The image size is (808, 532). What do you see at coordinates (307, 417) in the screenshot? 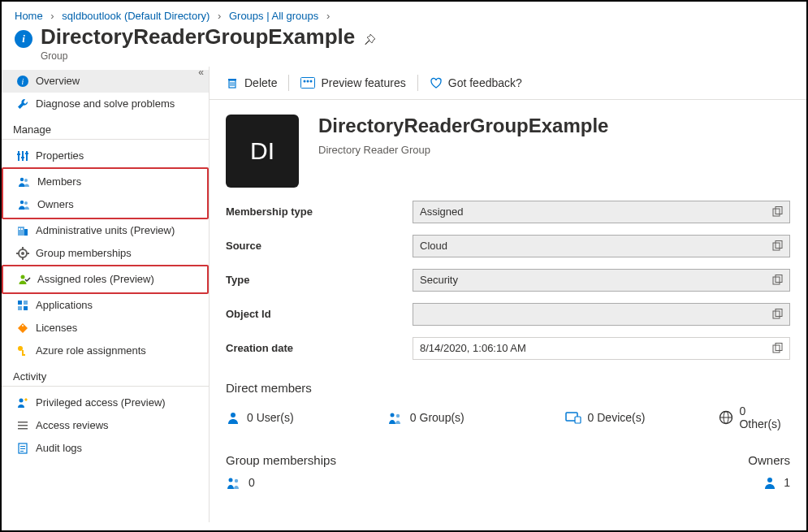
I see `direct-members-users: 0 User(s)` at bounding box center [307, 417].